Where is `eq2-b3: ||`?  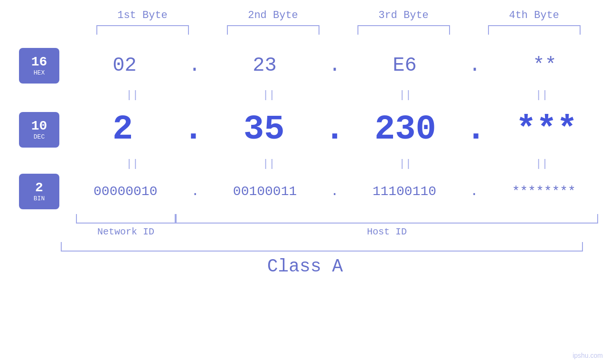 eq2-b3: || is located at coordinates (405, 164).